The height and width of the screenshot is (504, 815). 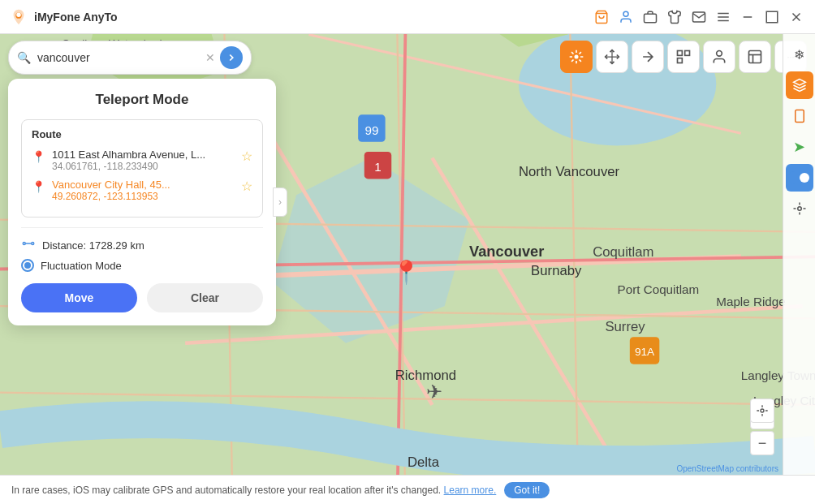 I want to click on distance-icon, so click(x=28, y=245).